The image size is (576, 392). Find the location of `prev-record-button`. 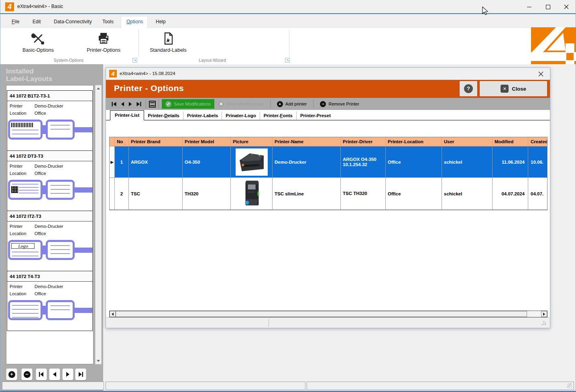

prev-record-button is located at coordinates (55, 374).